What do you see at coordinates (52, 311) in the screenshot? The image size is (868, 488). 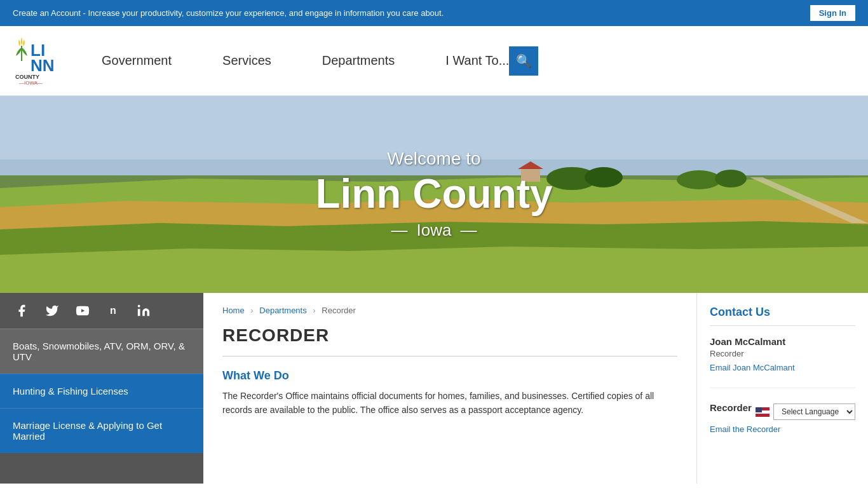 I see `twitter-link` at bounding box center [52, 311].